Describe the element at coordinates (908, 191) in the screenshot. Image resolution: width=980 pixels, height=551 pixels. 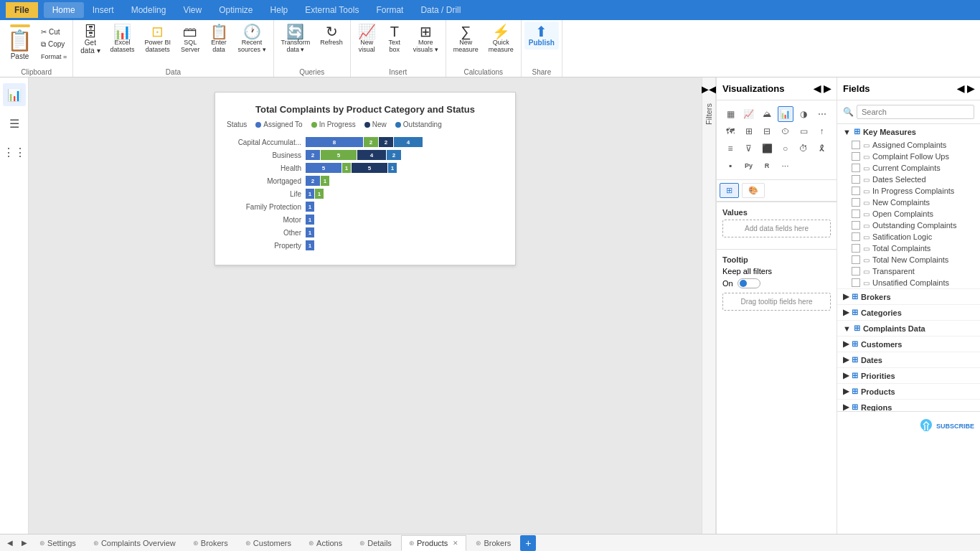
I see `field-in-progress-complaints: ▭ In Progress Complaints` at that location.